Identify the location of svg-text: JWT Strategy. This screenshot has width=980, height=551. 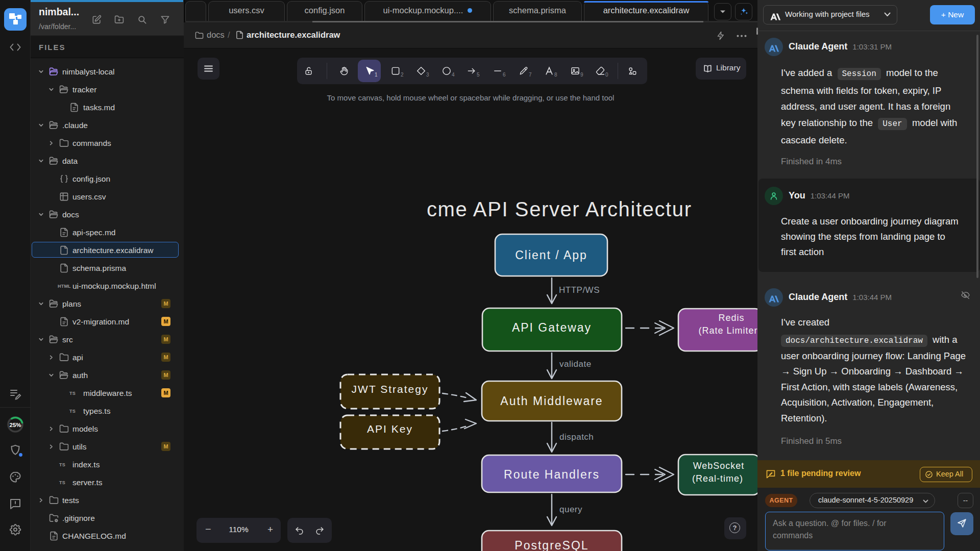
(390, 389).